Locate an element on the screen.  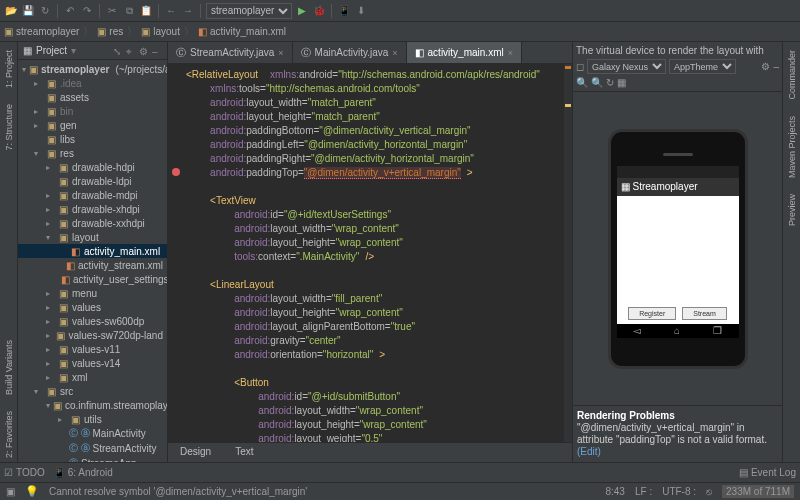
crumb: ▣streamoplayer is located at coordinates (42, 32).